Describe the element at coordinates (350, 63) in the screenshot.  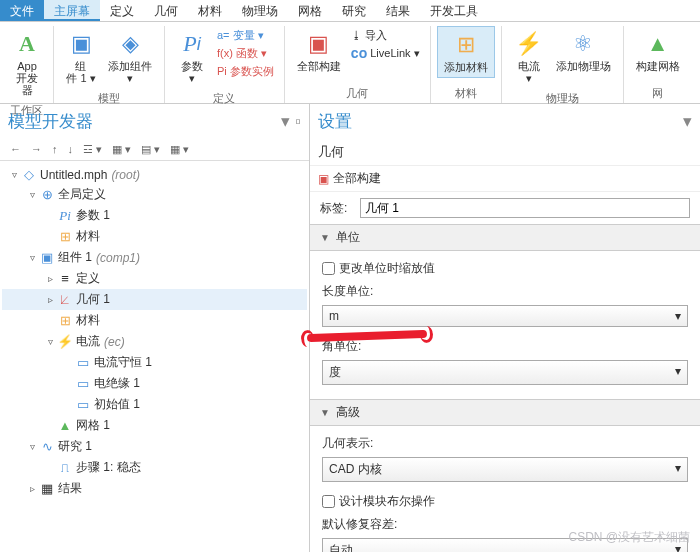
I see `ribbon: A App开发器 工作区 ▣ 组件 1 ▾ ◈ 添加组件▾ 模型 Pi 参数▾ …` at that location.